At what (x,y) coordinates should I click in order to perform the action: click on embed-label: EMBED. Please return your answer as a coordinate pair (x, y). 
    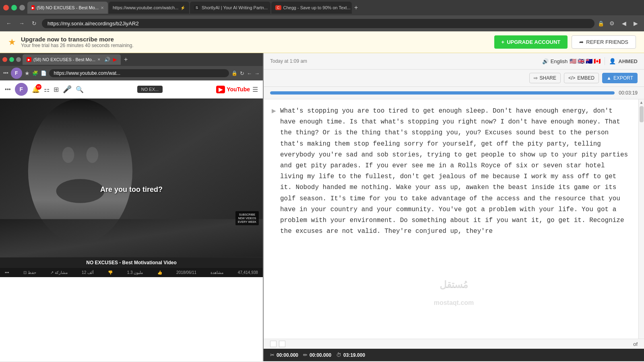
    Looking at the image, I should click on (586, 78).